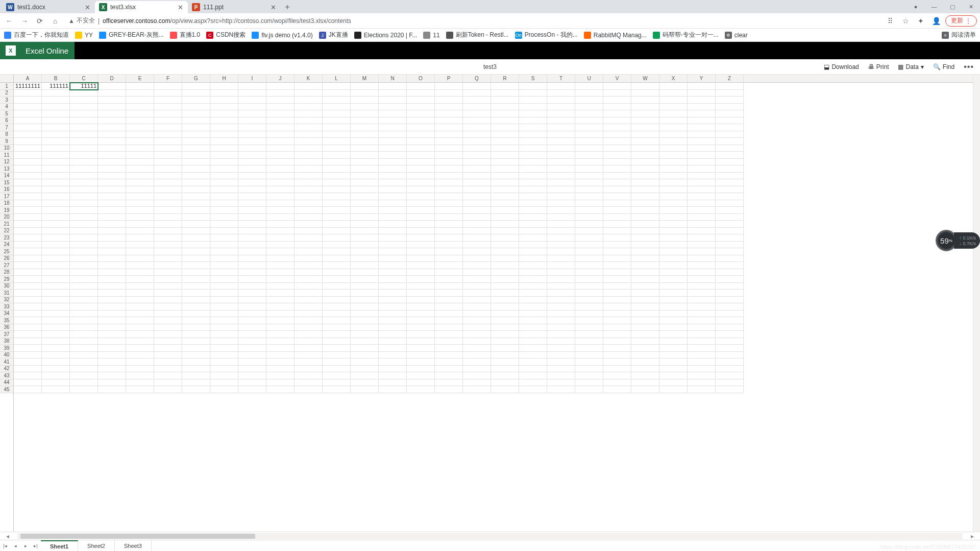  What do you see at coordinates (7, 383) in the screenshot?
I see `row-header: 44` at bounding box center [7, 383].